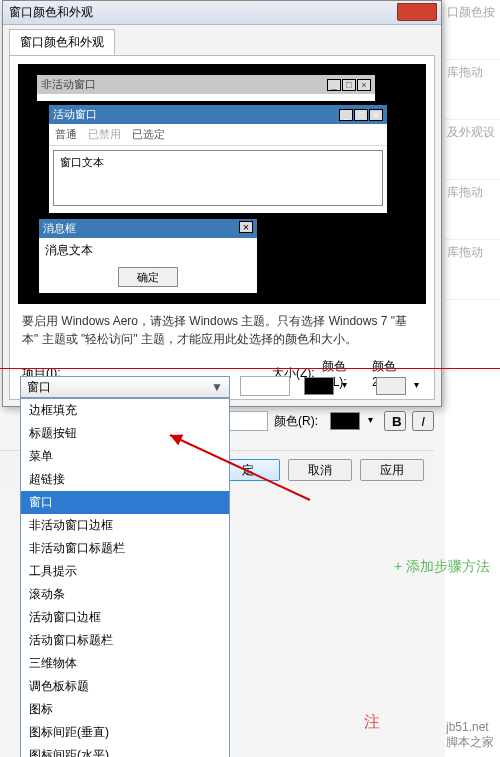  What do you see at coordinates (392, 470) in the screenshot?
I see `apply-button: 应用` at bounding box center [392, 470].